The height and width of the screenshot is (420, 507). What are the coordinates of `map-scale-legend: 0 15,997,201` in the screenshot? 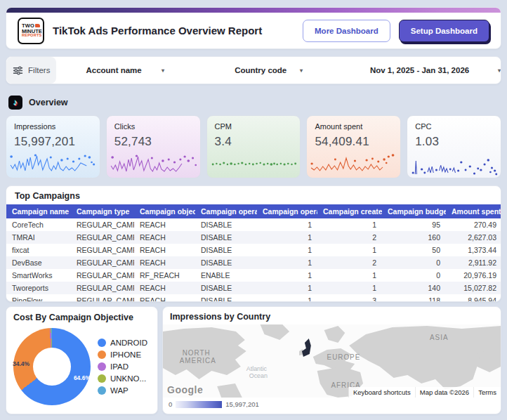 It's located at (331, 405).